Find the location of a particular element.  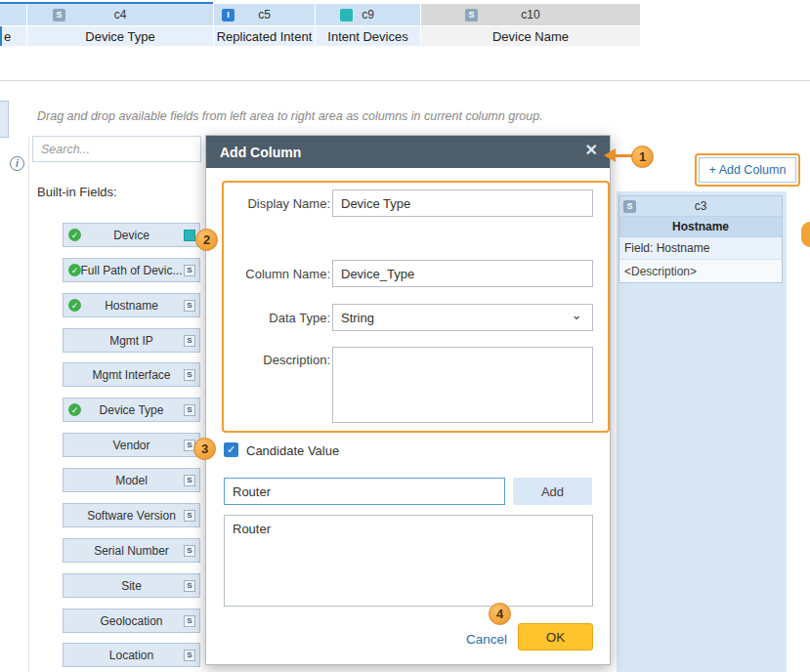

column-card-c3: S c3 Hostname Field: Hostname <Descripti… is located at coordinates (701, 239).